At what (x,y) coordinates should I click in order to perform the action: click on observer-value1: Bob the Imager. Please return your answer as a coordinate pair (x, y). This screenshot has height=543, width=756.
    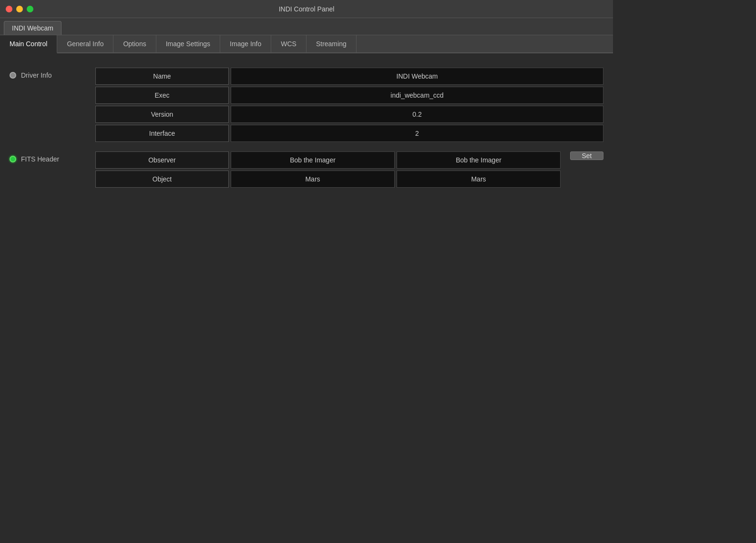
    Looking at the image, I should click on (313, 160).